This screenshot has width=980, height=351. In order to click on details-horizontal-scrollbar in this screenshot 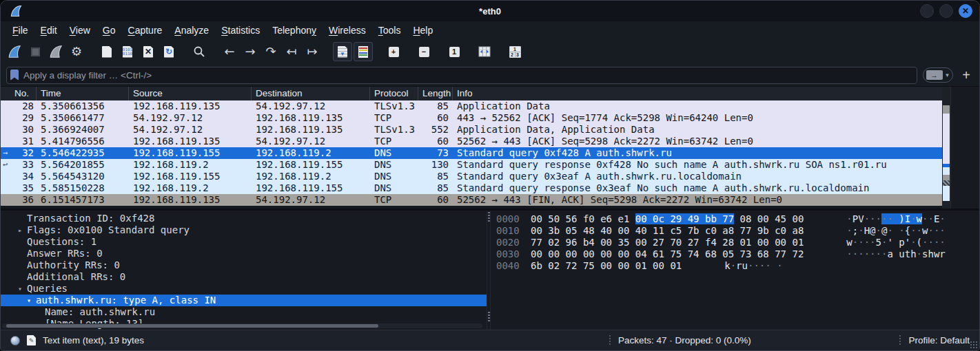, I will do `click(243, 326)`.